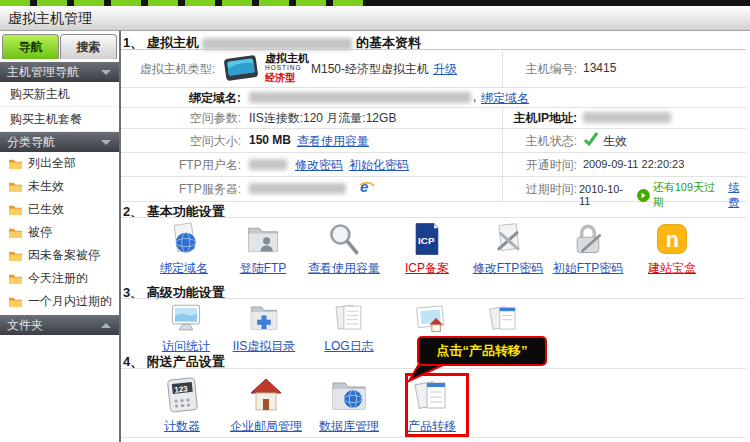  I want to click on tab-navigation: 导航, so click(30, 46).